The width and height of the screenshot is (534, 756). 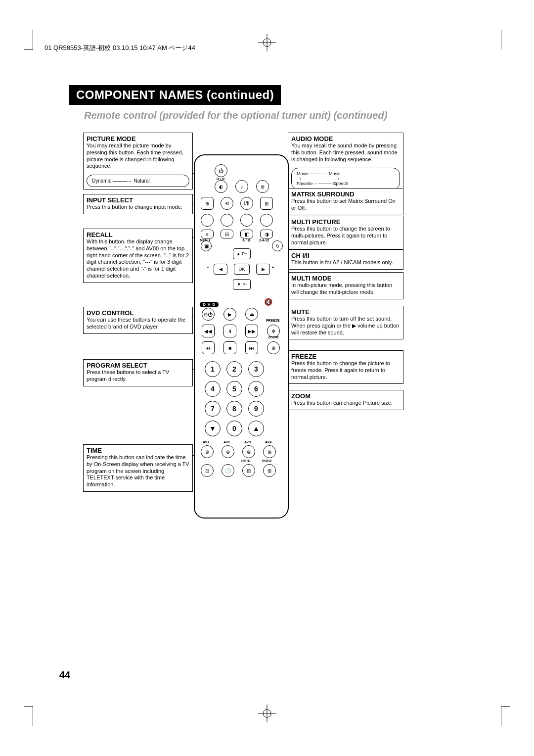 What do you see at coordinates (207, 203) in the screenshot?
I see `input-select-button: ⊕` at bounding box center [207, 203].